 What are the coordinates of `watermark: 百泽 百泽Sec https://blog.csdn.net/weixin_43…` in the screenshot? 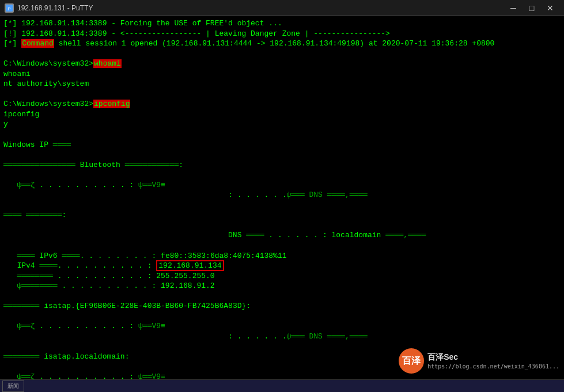 It's located at (479, 361).